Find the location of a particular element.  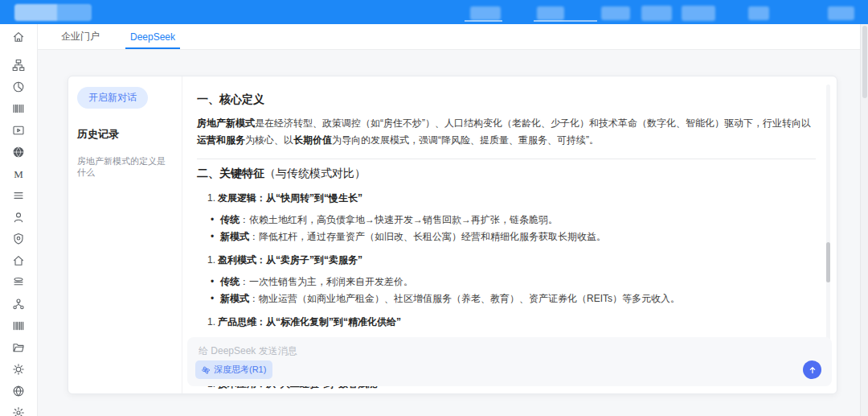

left-rail: M is located at coordinates (19, 220).